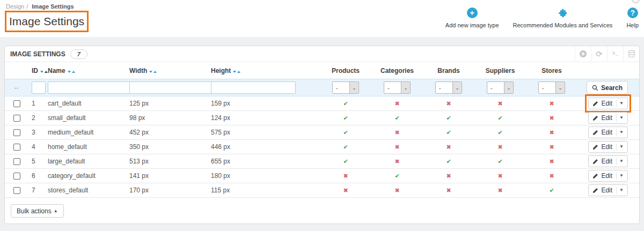  What do you see at coordinates (90, 88) in the screenshot?
I see `name-filter-input` at bounding box center [90, 88].